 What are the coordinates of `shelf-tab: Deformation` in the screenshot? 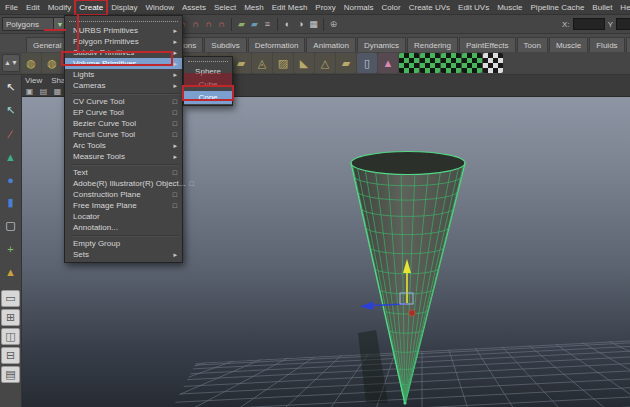 It's located at (277, 44).